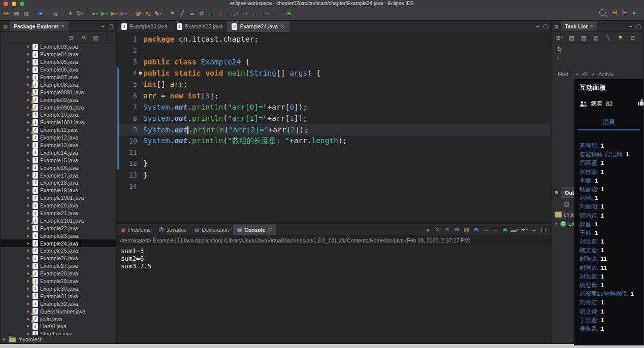 The image size is (644, 348). I want to click on minimize-view-button: –, so click(538, 26).